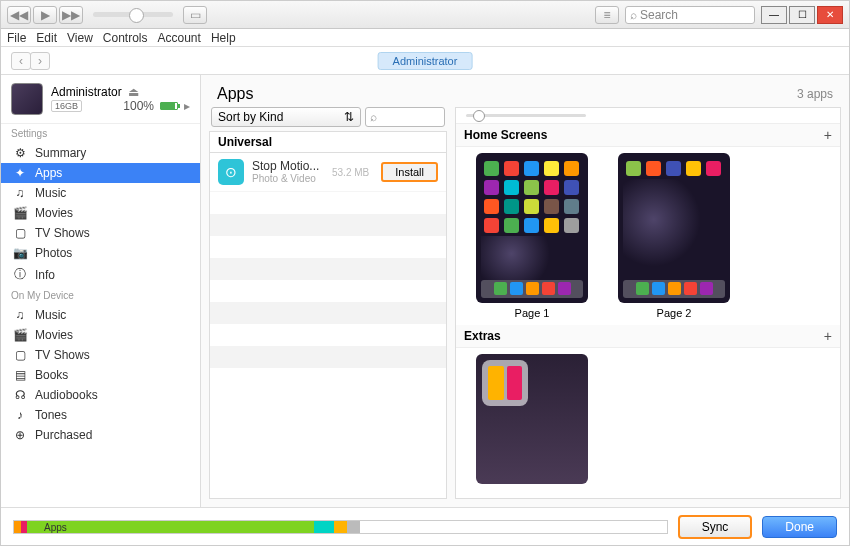 The width and height of the screenshot is (850, 546). Describe the element at coordinates (506, 135) in the screenshot. I see `home-screens-heading: Home Screens` at that location.